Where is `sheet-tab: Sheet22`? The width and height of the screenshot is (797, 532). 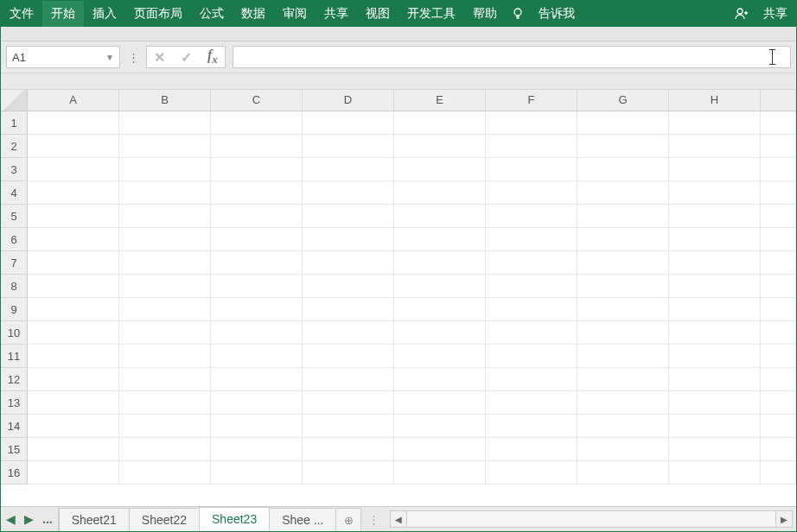
sheet-tab: Sheet22 is located at coordinates (164, 520).